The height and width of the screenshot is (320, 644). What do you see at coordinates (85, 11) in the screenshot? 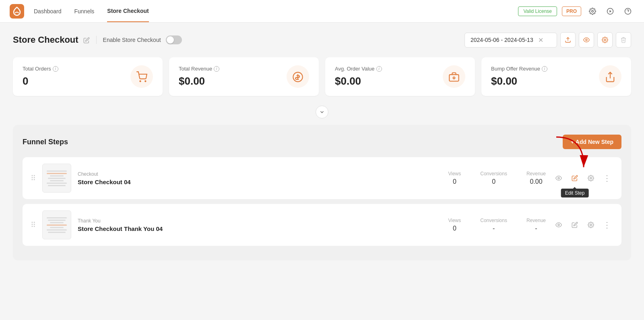
I see `nav-funnels: Funnels` at bounding box center [85, 11].